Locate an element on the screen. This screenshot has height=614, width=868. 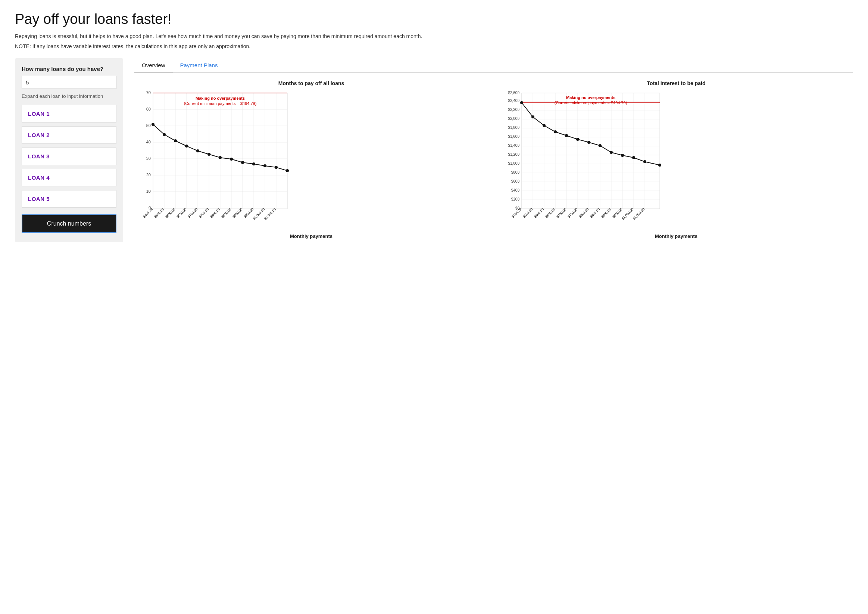
loan-5-label: LOAN 5 is located at coordinates (39, 199).